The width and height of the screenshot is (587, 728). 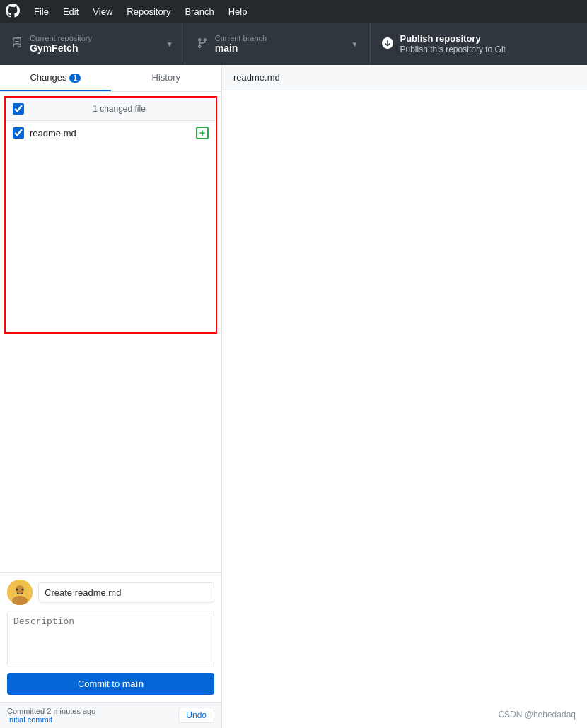 I want to click on changed-files-row: 1 changed file, so click(x=110, y=109).